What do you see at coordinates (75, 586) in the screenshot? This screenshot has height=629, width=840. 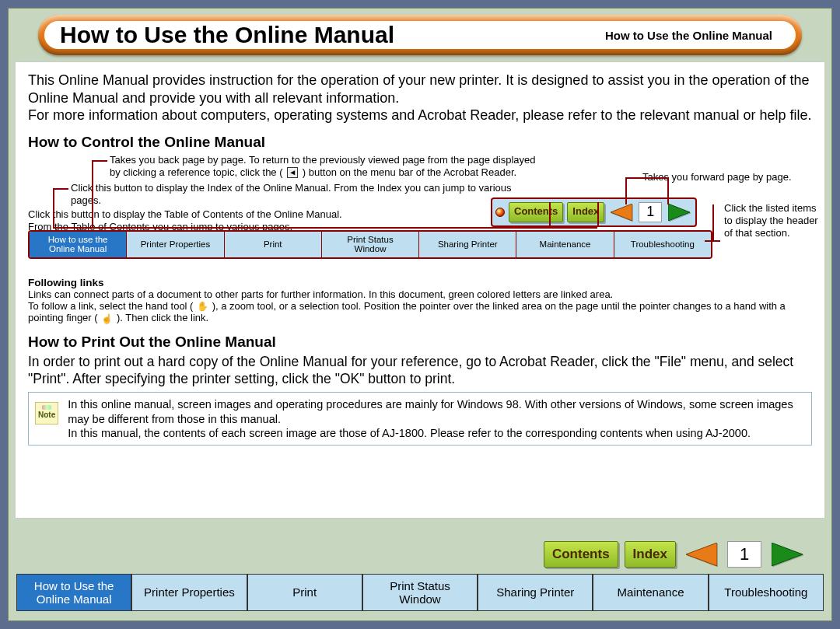 I see `tab-label: How to Use the` at bounding box center [75, 586].